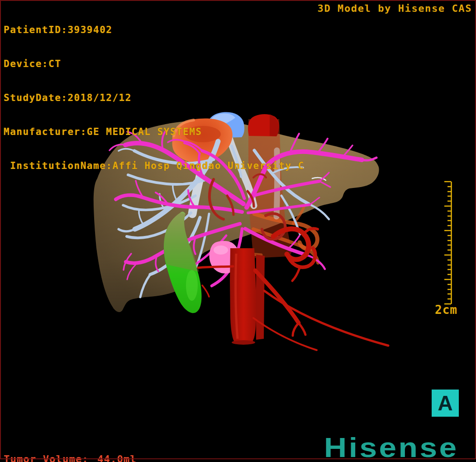  I want to click on tumor-volume-value: 44.0ml, so click(113, 457).